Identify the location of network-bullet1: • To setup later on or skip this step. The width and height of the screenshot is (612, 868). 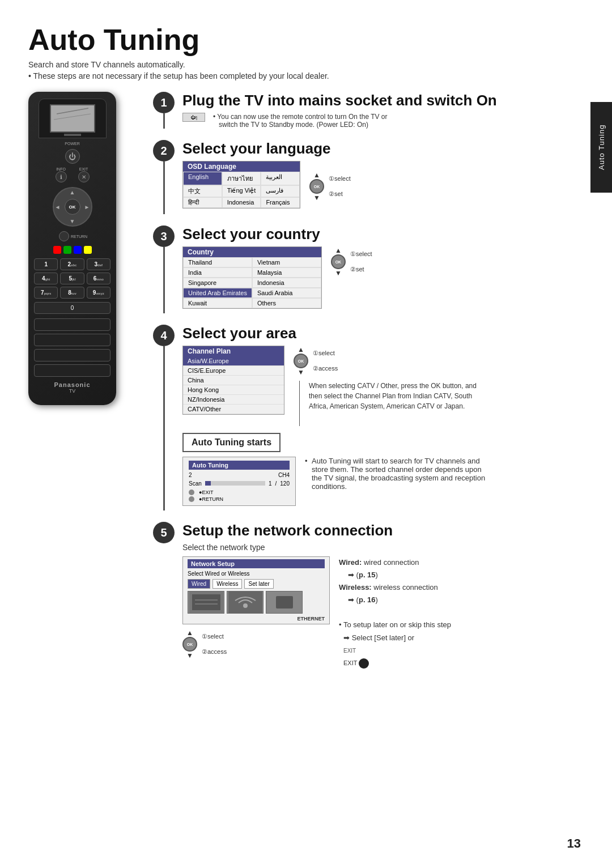
(395, 625).